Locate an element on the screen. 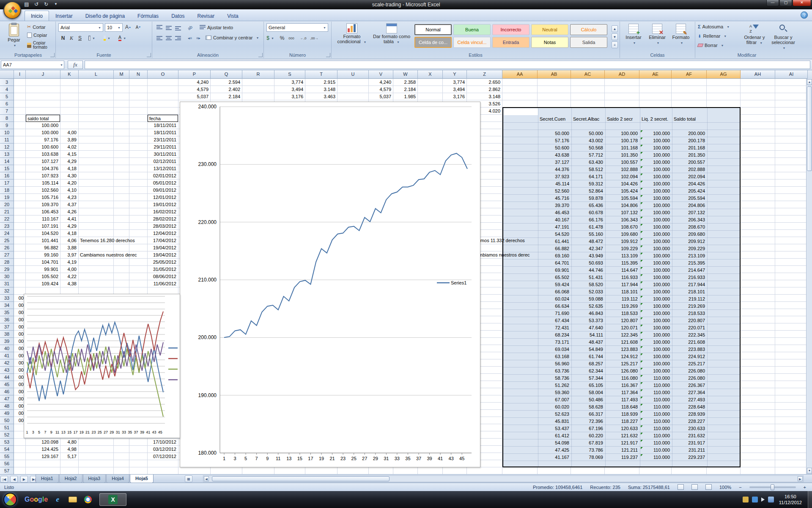 This screenshot has height=508, width=812. panel-cell: 50.693 is located at coordinates (588, 263).